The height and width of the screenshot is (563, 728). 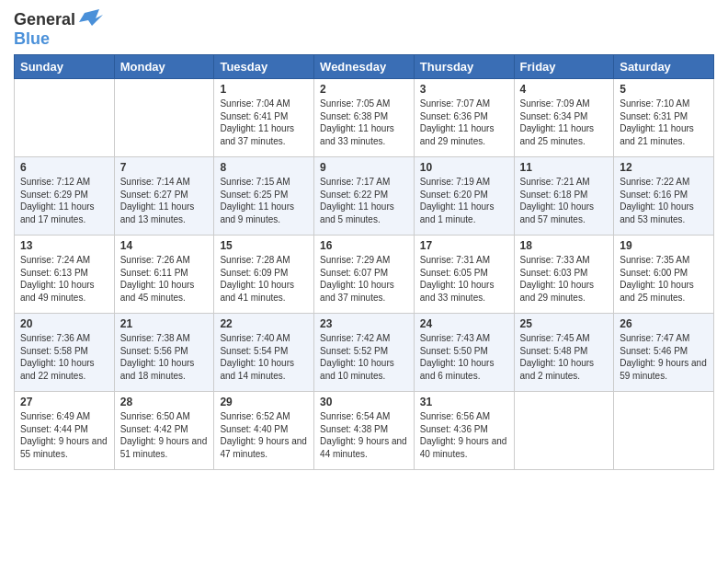 What do you see at coordinates (364, 197) in the screenshot?
I see `calendar-cell: 9Sunrise: 7:17 AMSunset: 6:22 PMDaylight…` at bounding box center [364, 197].